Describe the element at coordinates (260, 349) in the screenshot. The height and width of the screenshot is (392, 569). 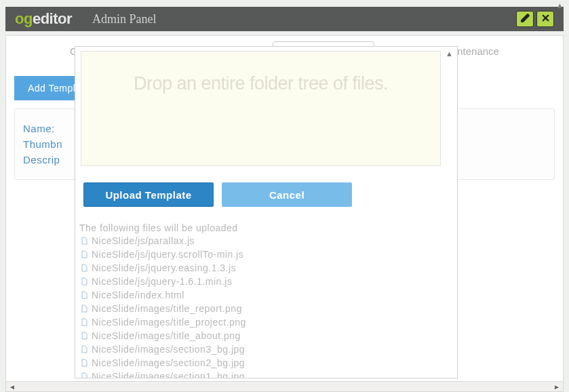
I see `file-row: NiceSlide/images/section3_bg.jpg` at that location.